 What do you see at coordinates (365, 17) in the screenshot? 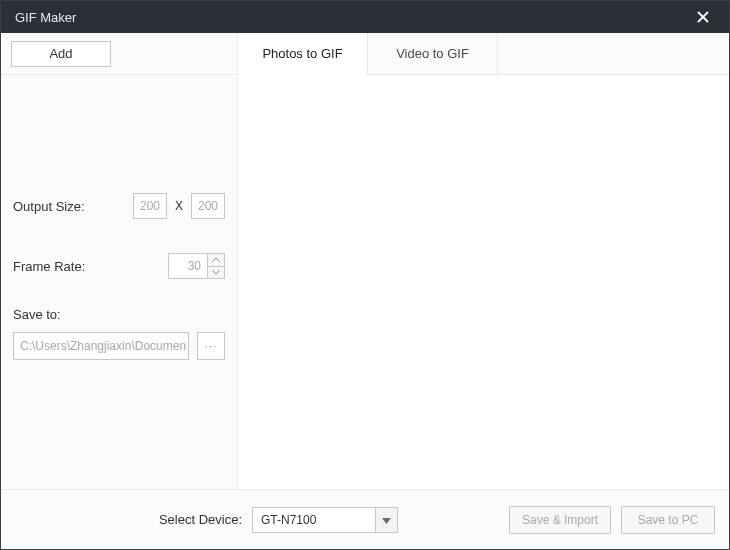
I see `titlebar: GIF Maker` at bounding box center [365, 17].